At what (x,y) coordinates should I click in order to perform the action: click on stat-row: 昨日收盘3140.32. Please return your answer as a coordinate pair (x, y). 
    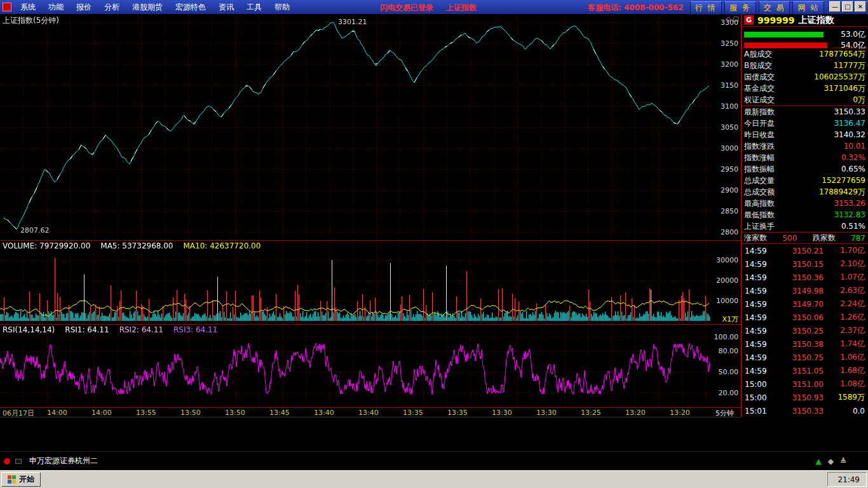
    Looking at the image, I should click on (804, 135).